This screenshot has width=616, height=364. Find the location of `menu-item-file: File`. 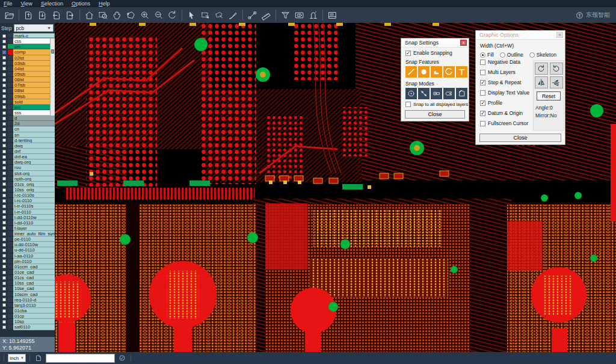

menu-item-file: File is located at coordinates (8, 4).